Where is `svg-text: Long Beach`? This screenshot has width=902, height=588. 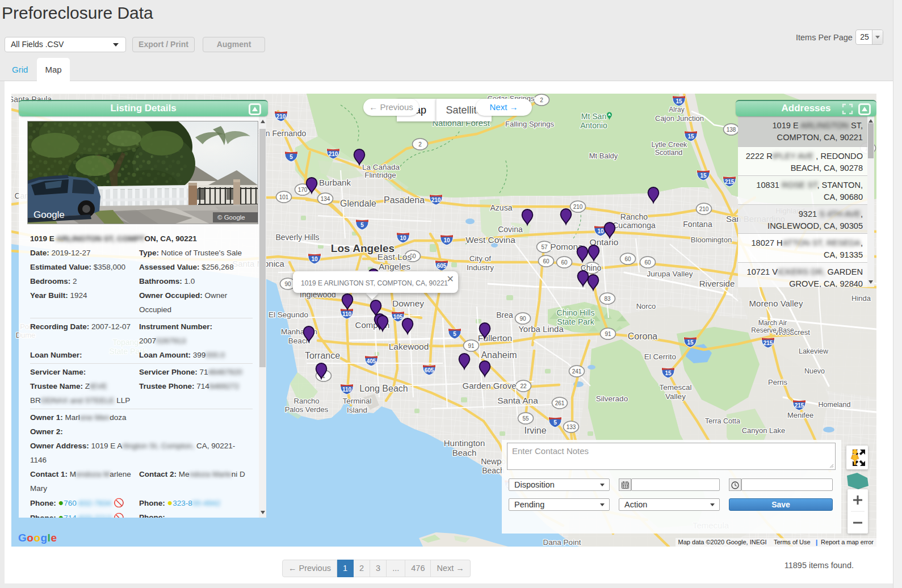 svg-text: Long Beach is located at coordinates (384, 388).